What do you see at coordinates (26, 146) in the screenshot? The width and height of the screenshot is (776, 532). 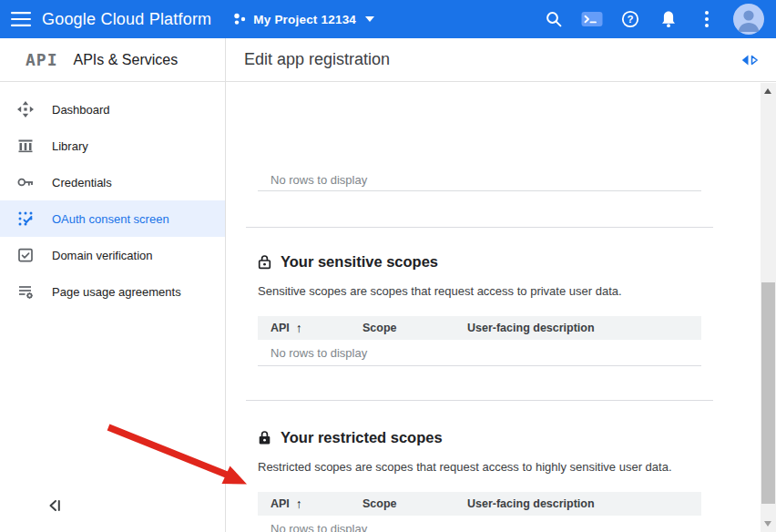 I see `library-icon` at bounding box center [26, 146].